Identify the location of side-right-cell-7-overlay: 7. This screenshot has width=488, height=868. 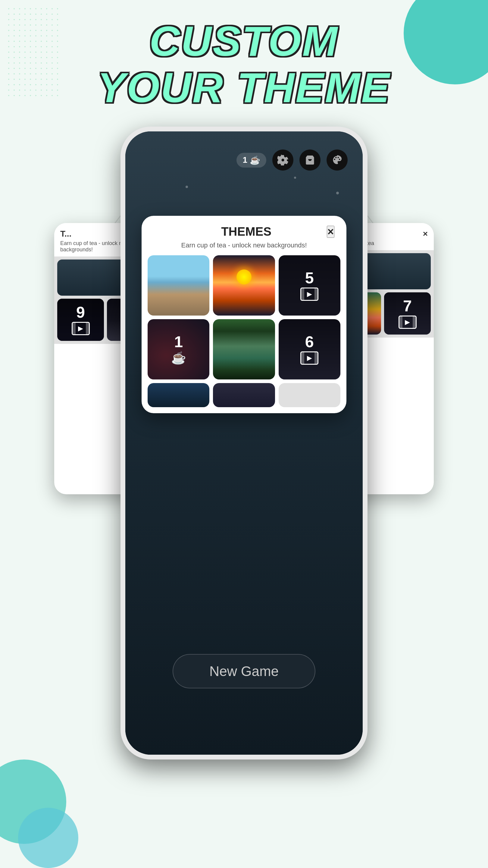
(408, 313).